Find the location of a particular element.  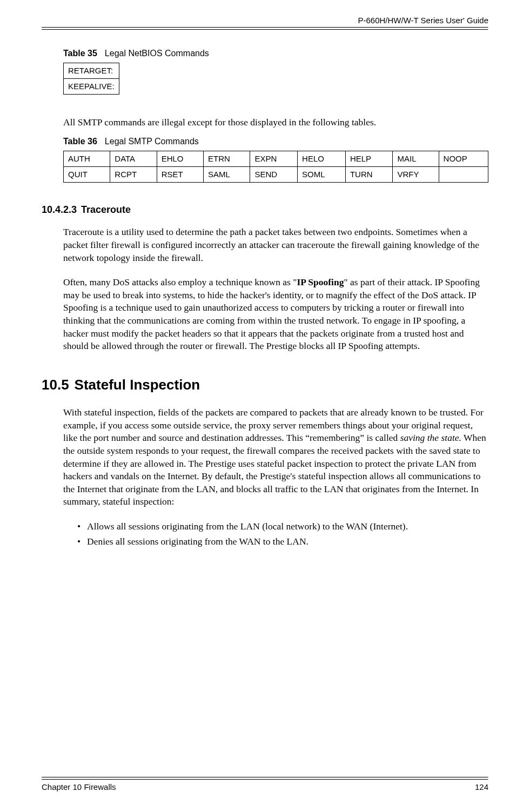

table-cell: SOML is located at coordinates (322, 174).